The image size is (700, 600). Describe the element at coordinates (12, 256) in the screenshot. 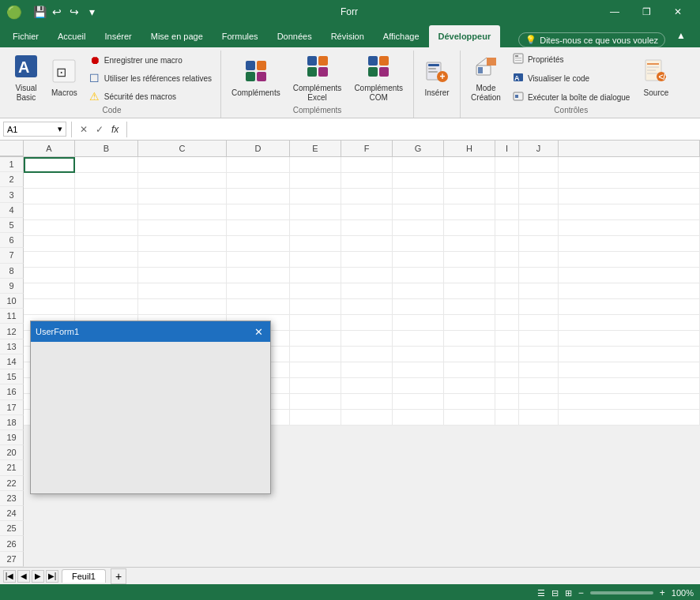

I see `row-7: 7` at that location.